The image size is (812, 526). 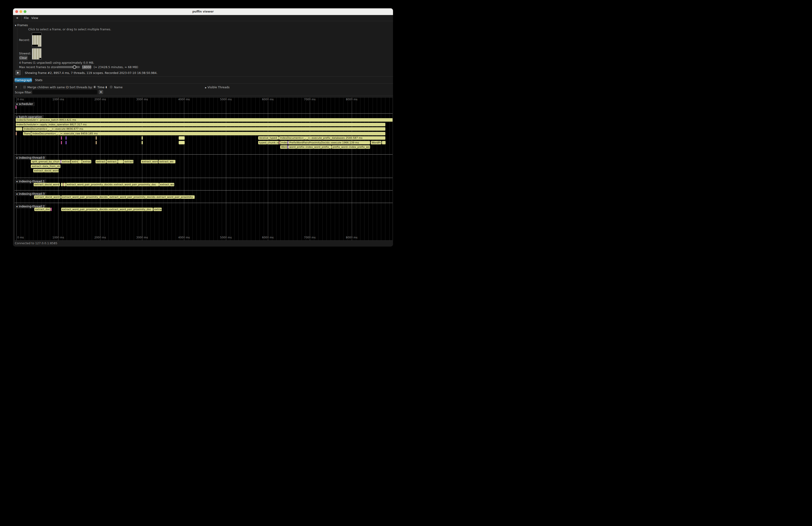 What do you see at coordinates (329, 143) in the screenshot?
I see `scope-bar: PrefixWordPairsProximityDocids::execute …` at bounding box center [329, 143].